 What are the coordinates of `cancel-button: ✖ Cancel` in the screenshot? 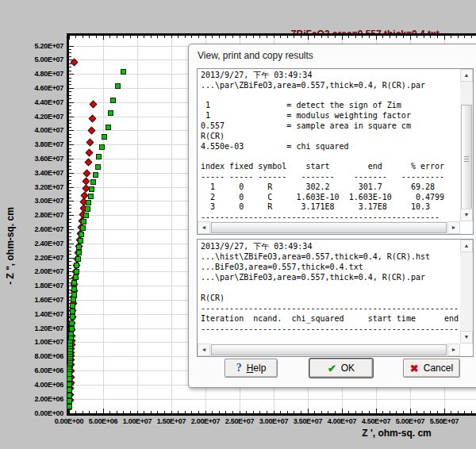 It's located at (432, 368).